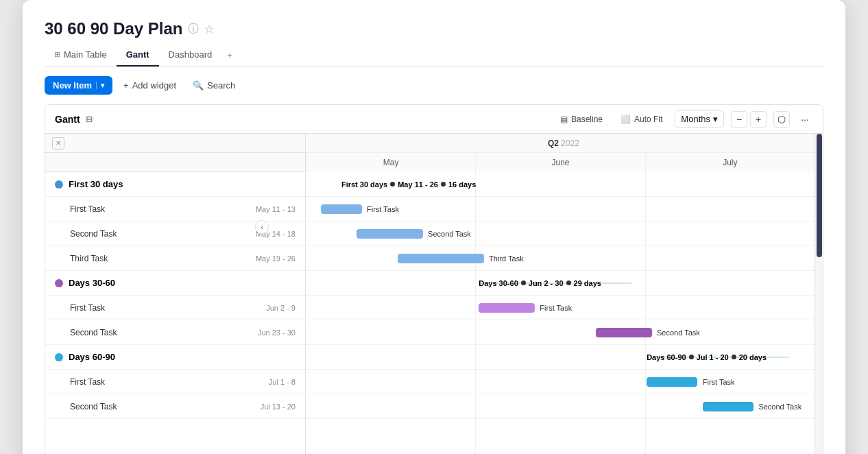 The image size is (868, 454). What do you see at coordinates (819, 195) in the screenshot?
I see `scrollbar-thumb` at bounding box center [819, 195].